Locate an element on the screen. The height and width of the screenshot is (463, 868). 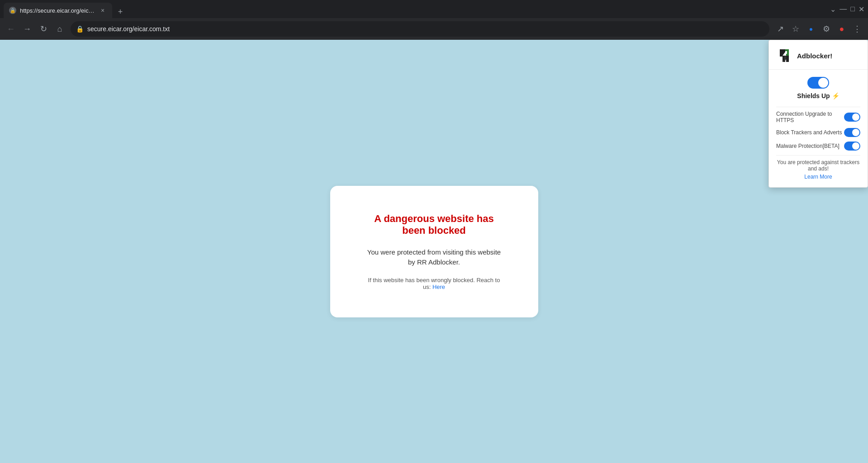
shields-section: Shields Up ⚡ is located at coordinates (818, 88).